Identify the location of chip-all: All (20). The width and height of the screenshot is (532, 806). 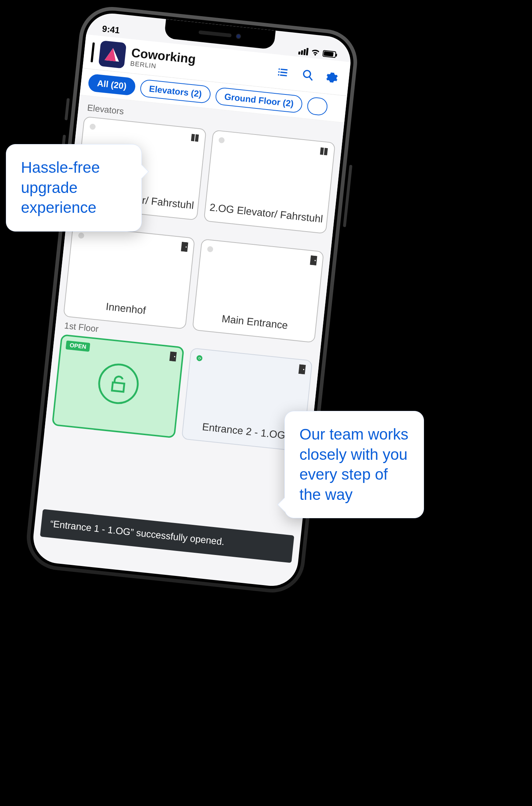
(112, 85).